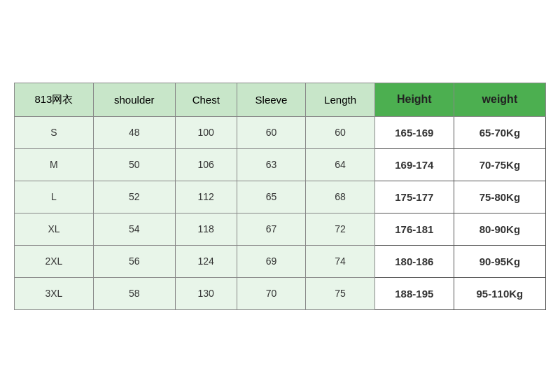  I want to click on cell-height: 165-169, so click(414, 132).